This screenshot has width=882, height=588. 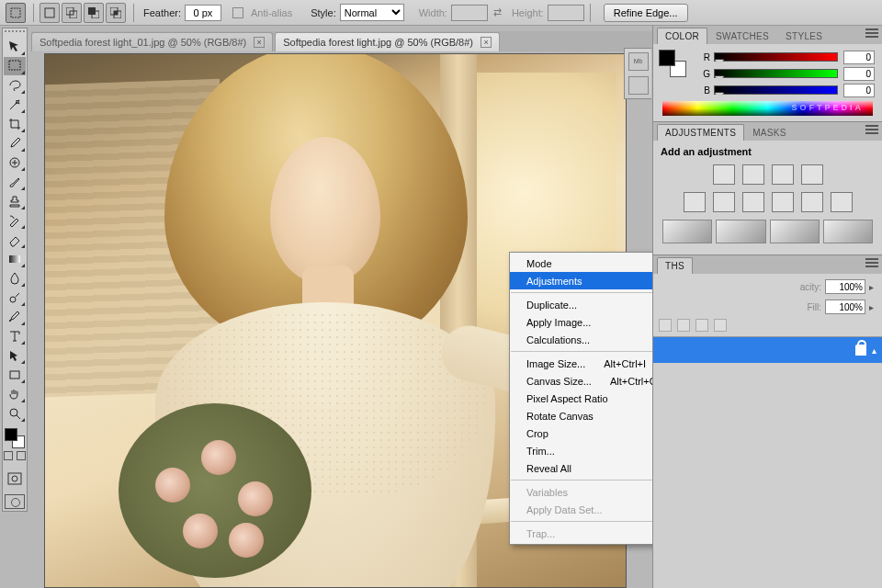 I want to click on collapsed-panel-well: Mb, so click(x=638, y=74).